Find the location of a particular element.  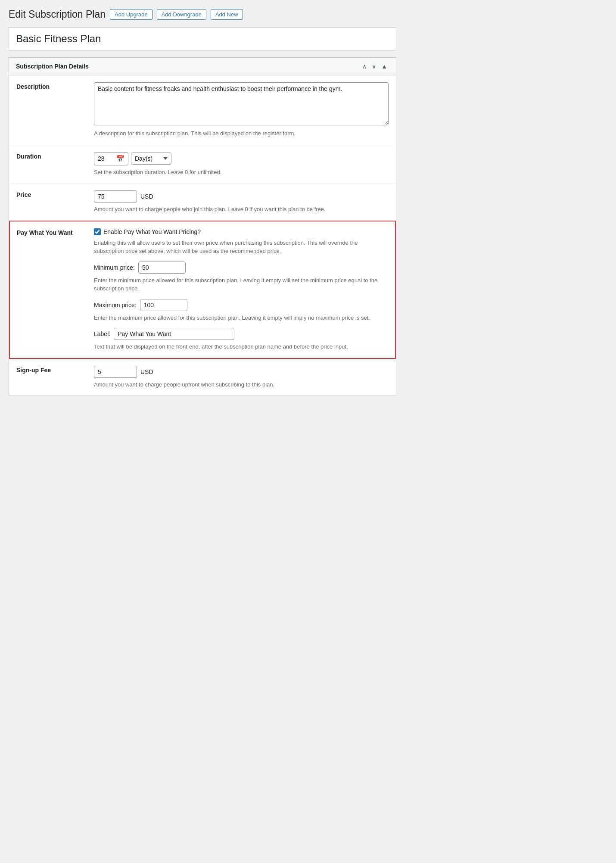

signup-fee-wrap: USD is located at coordinates (241, 372).